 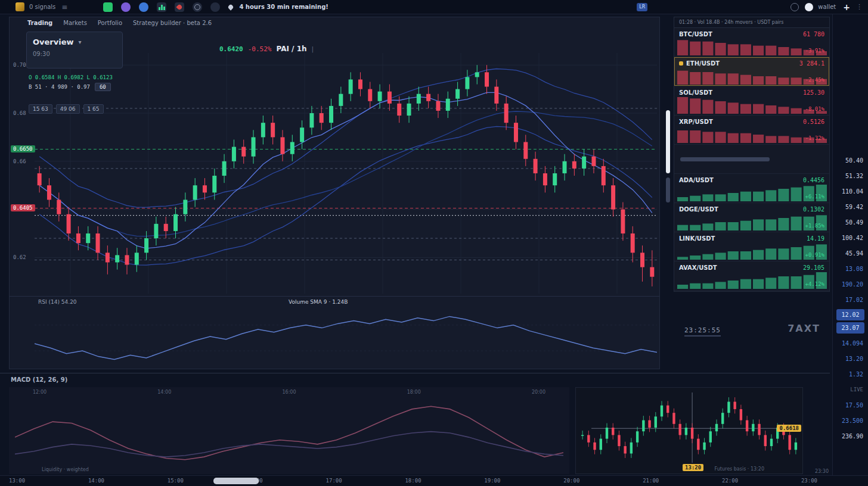 What do you see at coordinates (175, 481) in the screenshot?
I see `time-label: 15:00` at bounding box center [175, 481].